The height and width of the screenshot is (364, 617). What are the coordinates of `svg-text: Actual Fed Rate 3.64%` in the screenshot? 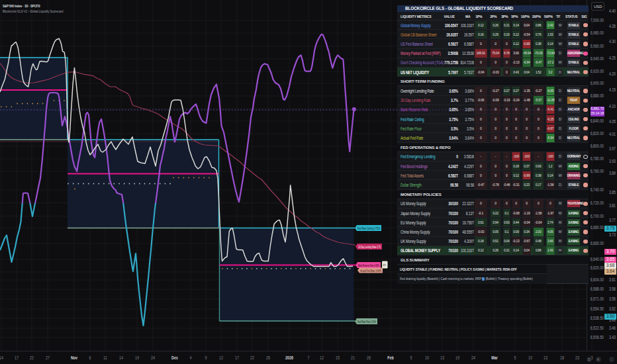 It's located at (371, 271).